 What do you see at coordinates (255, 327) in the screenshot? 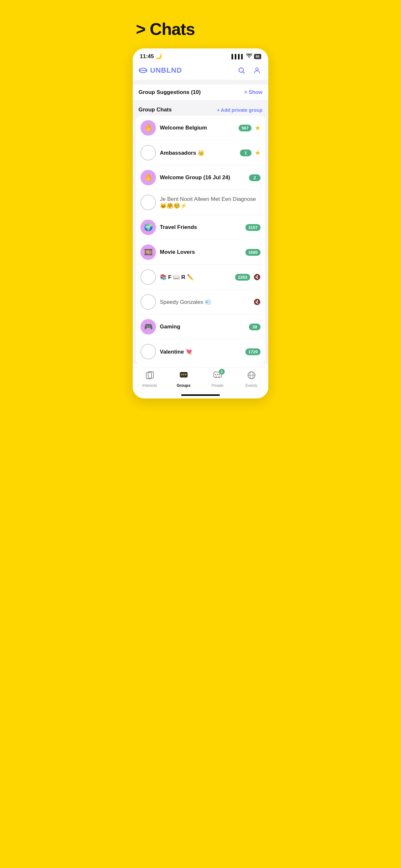
I see `chat-right-gaming: 39` at bounding box center [255, 327].